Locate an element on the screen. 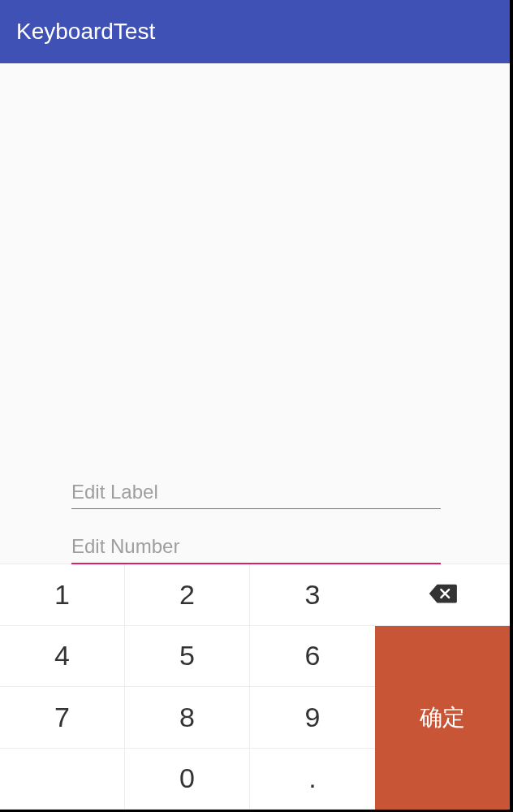 This screenshot has height=812, width=513. edit-label-field is located at coordinates (256, 492).